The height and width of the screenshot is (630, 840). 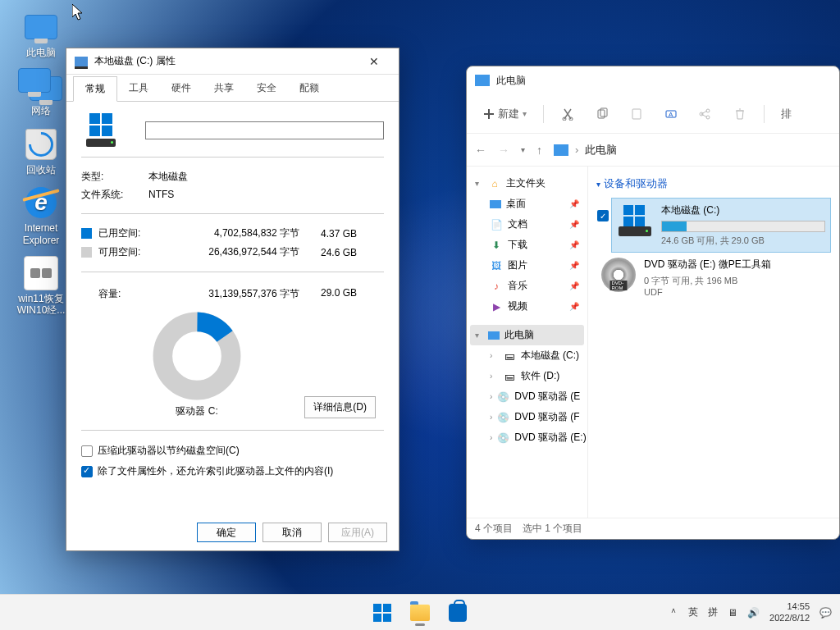 What do you see at coordinates (504, 150) in the screenshot?
I see `forward-button: →` at bounding box center [504, 150].